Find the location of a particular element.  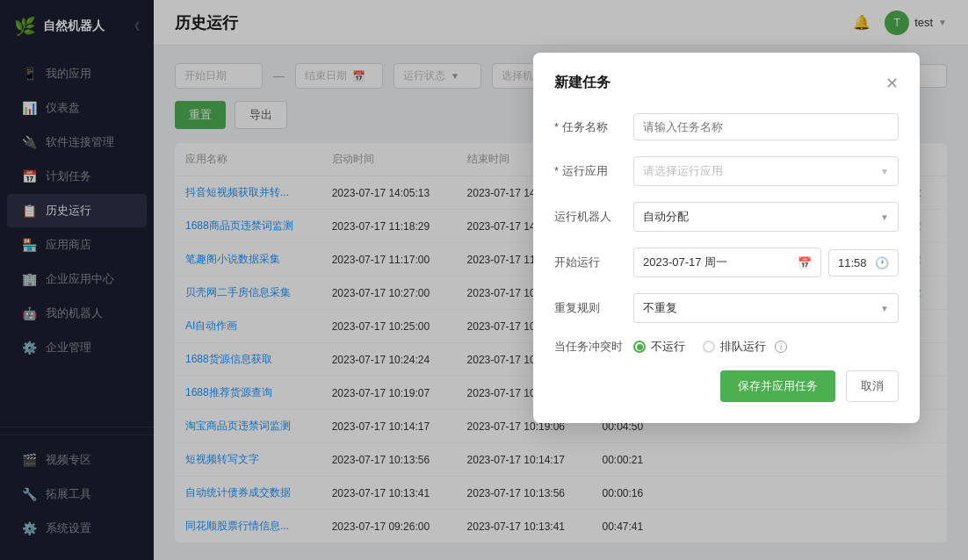

repeat-rule-row: 重复规则 不重复 ▼ is located at coordinates (726, 308).